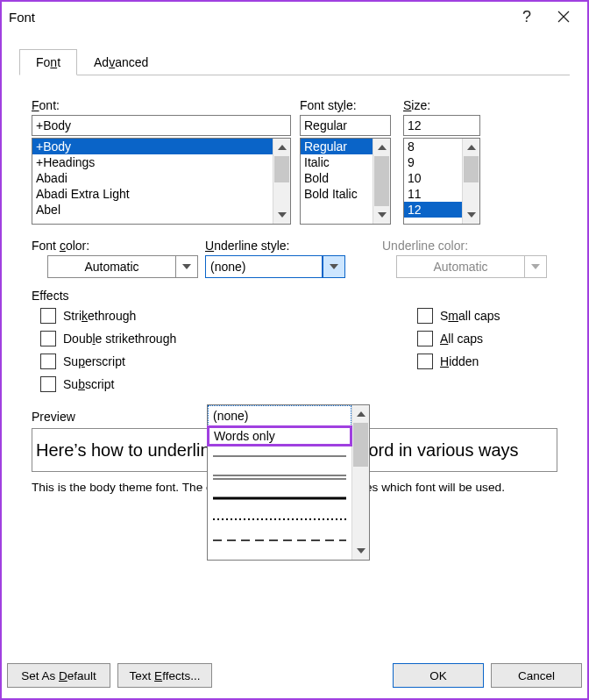  Describe the element at coordinates (487, 361) in the screenshot. I see `checkbox-hidden: Hidden` at that location.